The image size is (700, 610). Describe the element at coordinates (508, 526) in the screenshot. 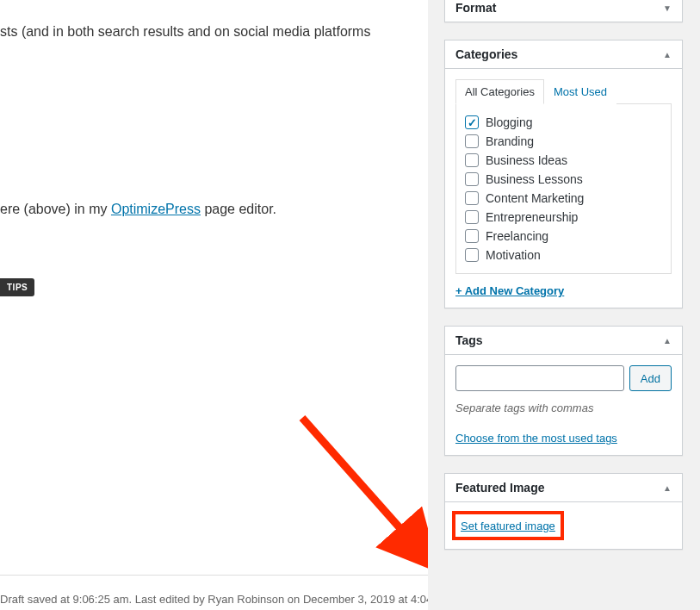

I see `set-featured-image-link: Set featured image` at that location.